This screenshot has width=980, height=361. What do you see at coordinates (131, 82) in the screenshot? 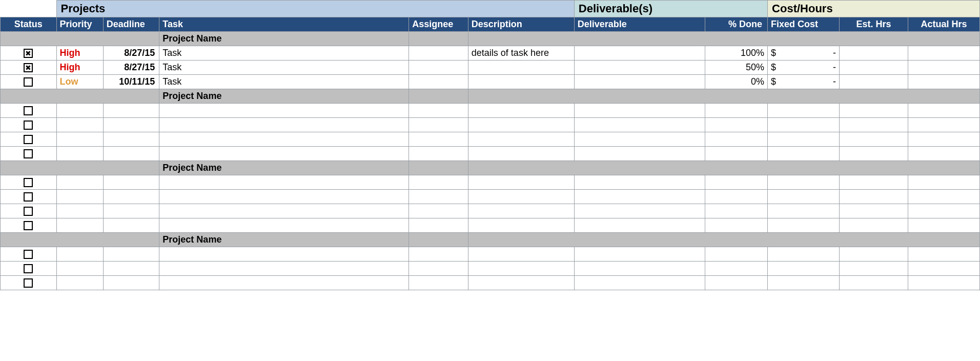
I see `deadline-cell: 10/11/15` at bounding box center [131, 82].